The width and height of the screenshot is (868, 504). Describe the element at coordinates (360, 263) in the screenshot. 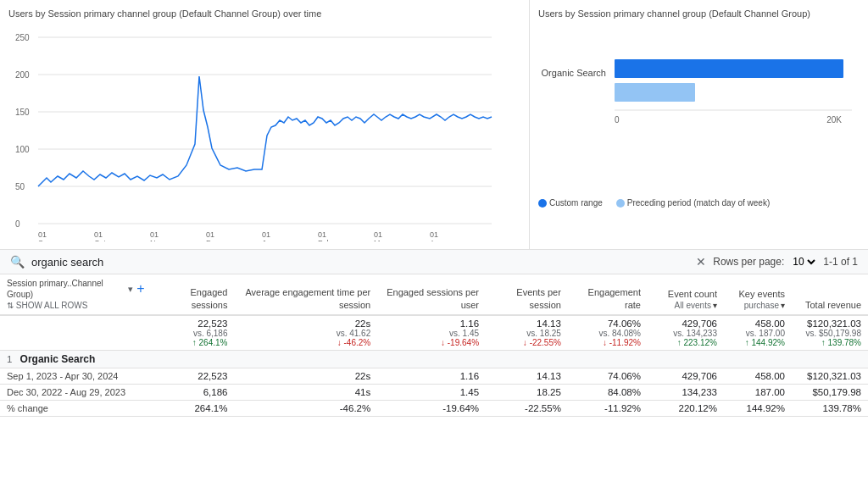

I see `search-input` at that location.